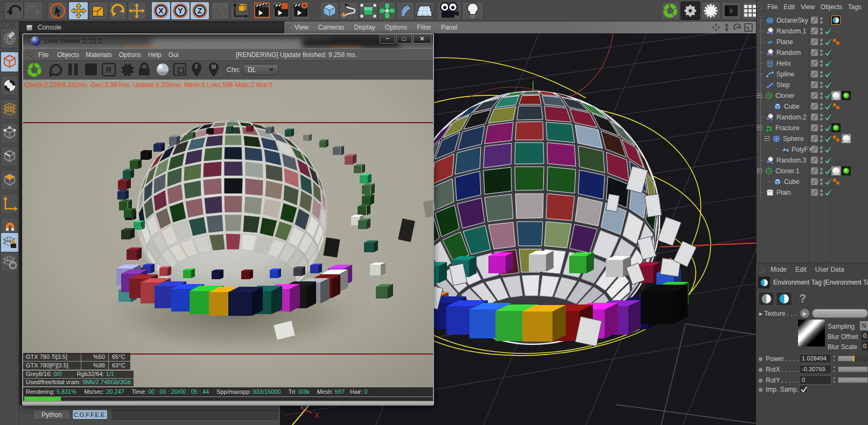  I want to click on svg-text: F, so click(197, 67).